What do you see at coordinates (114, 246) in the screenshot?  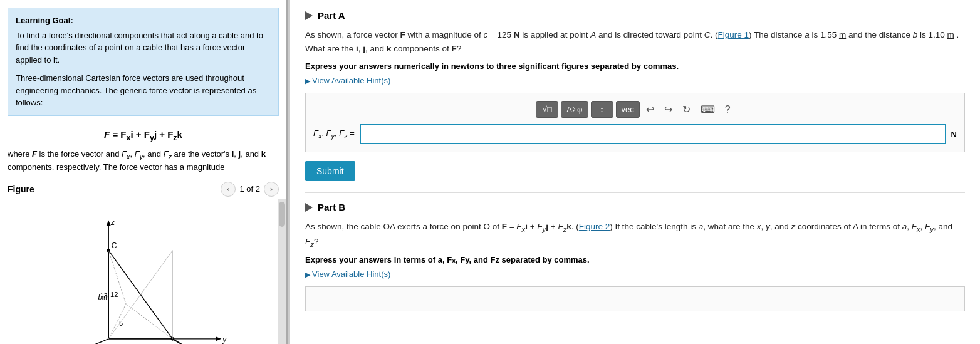 I see `svg-text: C` at bounding box center [114, 246].